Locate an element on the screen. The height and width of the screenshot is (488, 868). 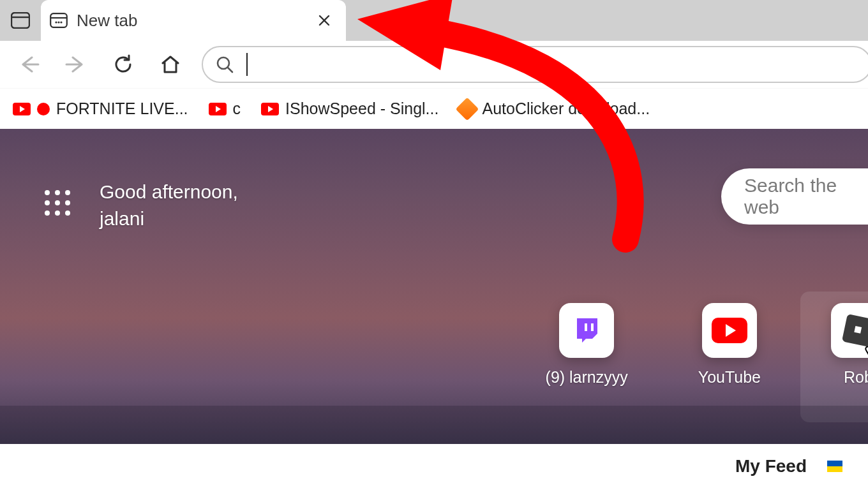
bookmark-label: IShowSpeed - Singl... is located at coordinates (362, 108).